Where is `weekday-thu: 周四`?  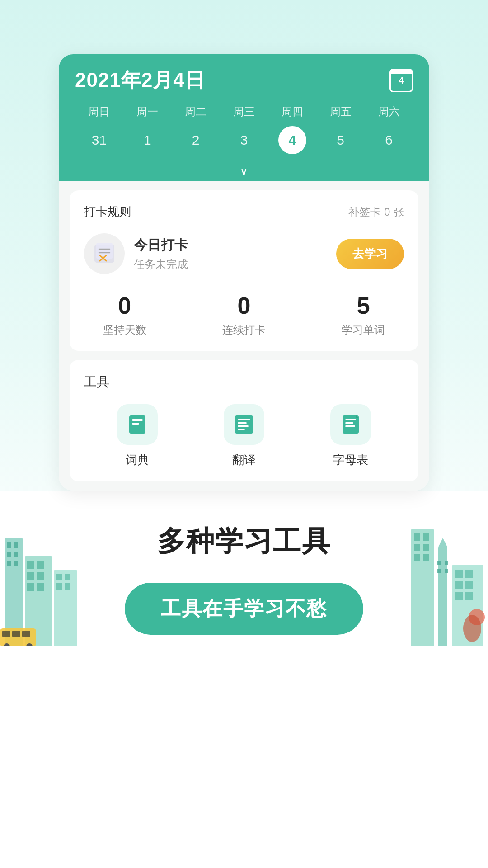 weekday-thu: 周四 is located at coordinates (292, 112).